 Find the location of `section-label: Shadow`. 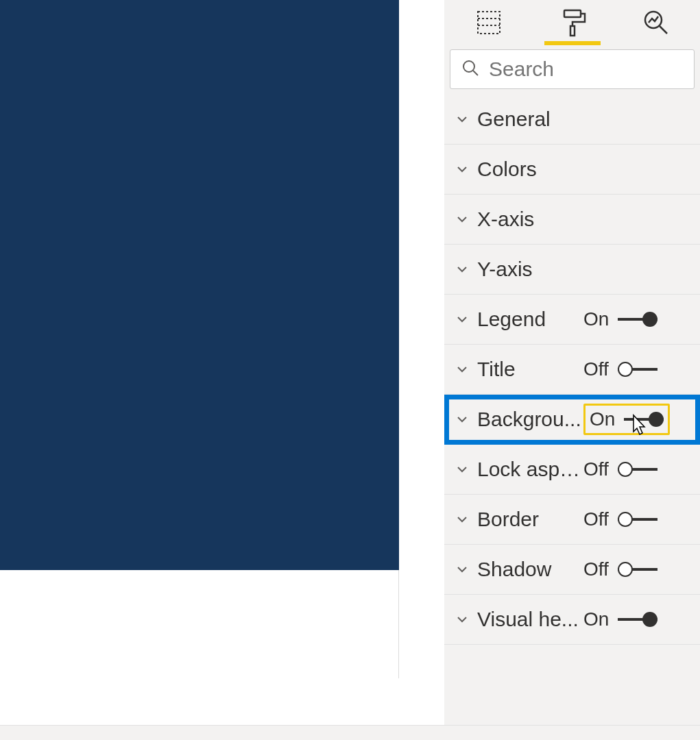

section-label: Shadow is located at coordinates (531, 569).